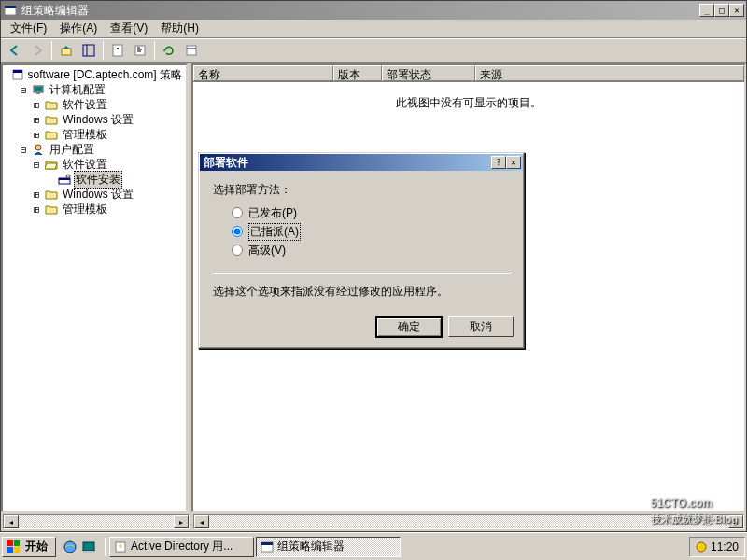 This screenshot has height=560, width=747. I want to click on back-button, so click(15, 50).